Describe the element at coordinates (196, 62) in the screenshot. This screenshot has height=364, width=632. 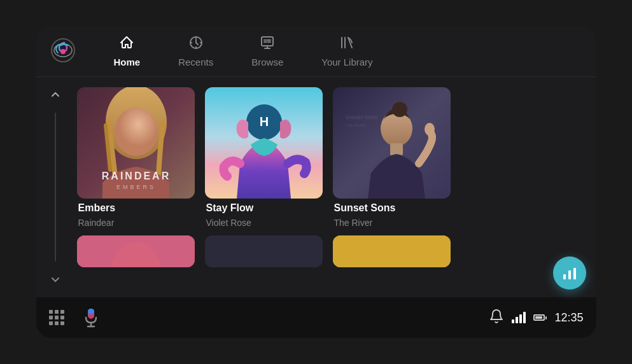
I see `nav-label-recents: Recents` at that location.